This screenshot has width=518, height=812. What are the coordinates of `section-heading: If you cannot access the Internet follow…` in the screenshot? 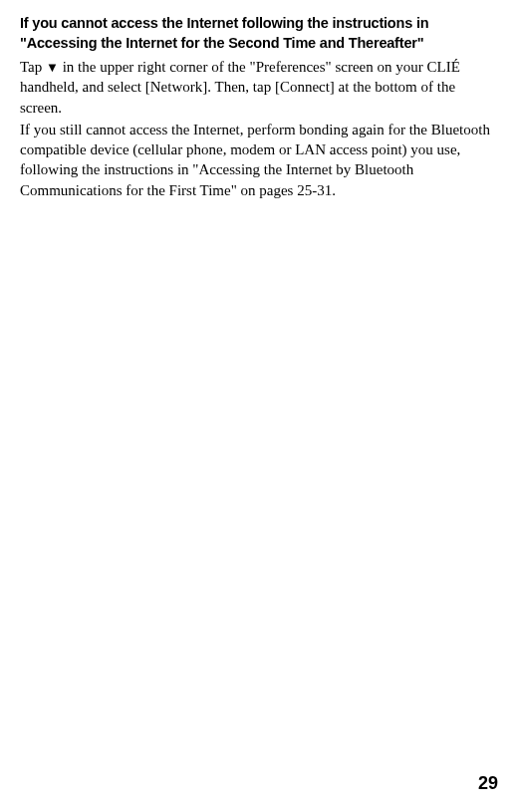 It's located at (259, 34).